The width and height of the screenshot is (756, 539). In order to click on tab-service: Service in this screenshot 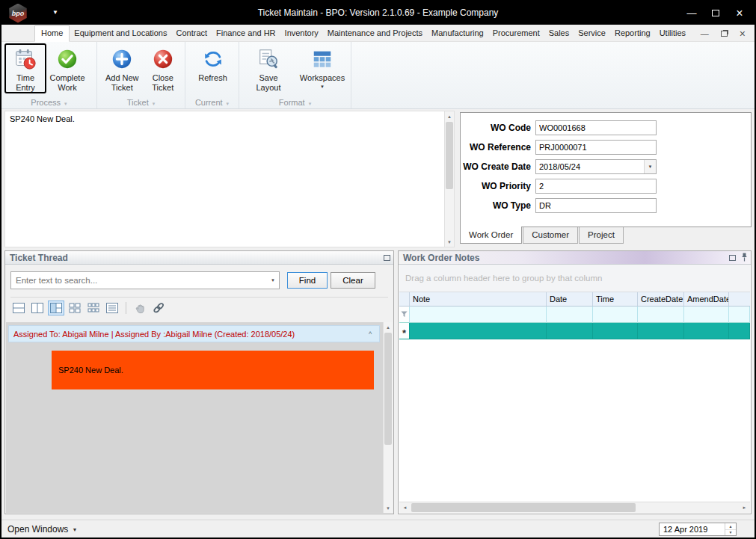, I will do `click(592, 33)`.